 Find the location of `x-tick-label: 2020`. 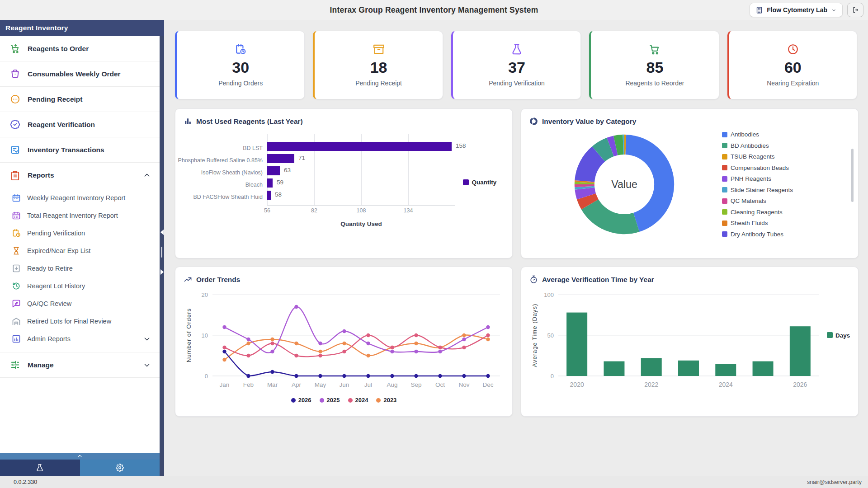

x-tick-label: 2020 is located at coordinates (577, 385).